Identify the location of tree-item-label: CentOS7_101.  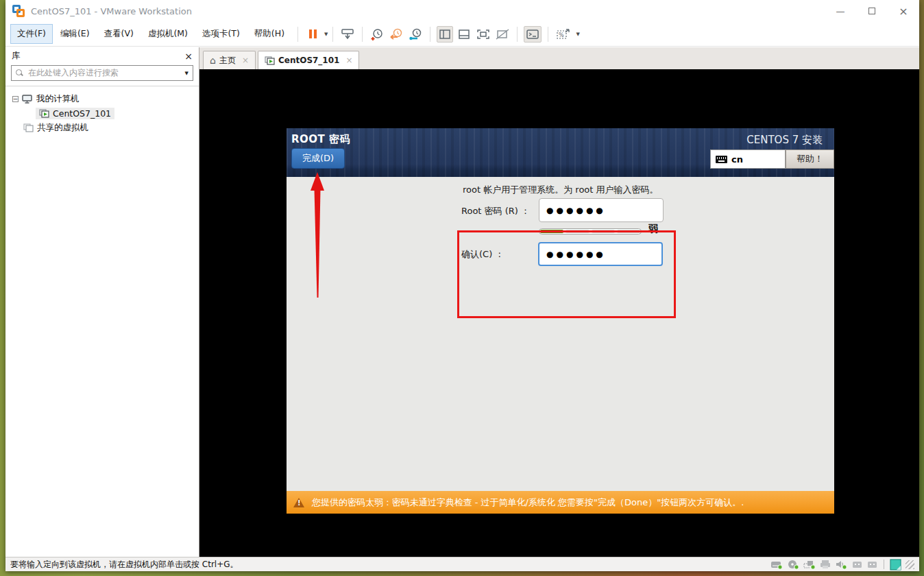
(82, 114).